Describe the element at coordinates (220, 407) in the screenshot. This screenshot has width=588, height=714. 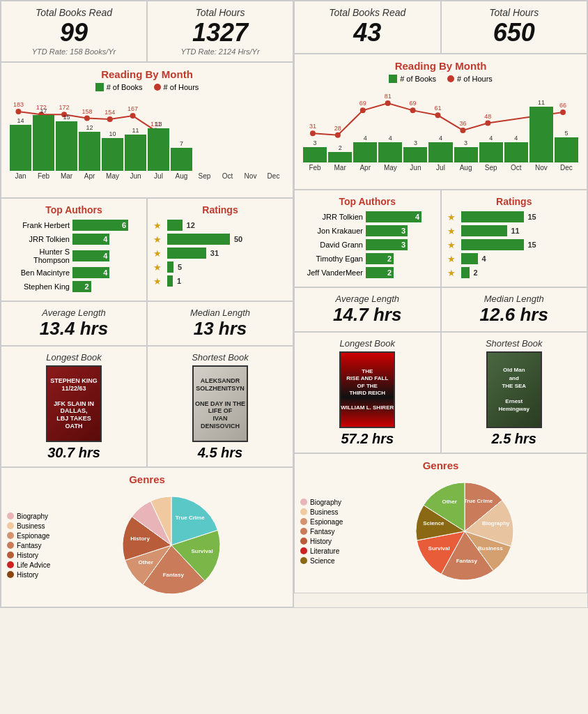
I see `left-shortest-book: Shortest Book ALEKSANDRSOLZHENITSYNONE D…` at that location.